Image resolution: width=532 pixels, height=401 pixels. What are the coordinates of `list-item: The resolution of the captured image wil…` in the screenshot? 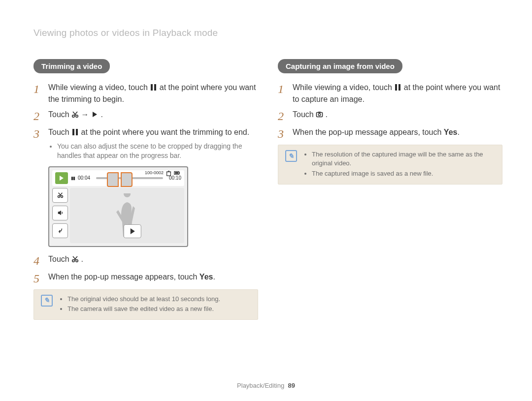 It's located at (403, 159).